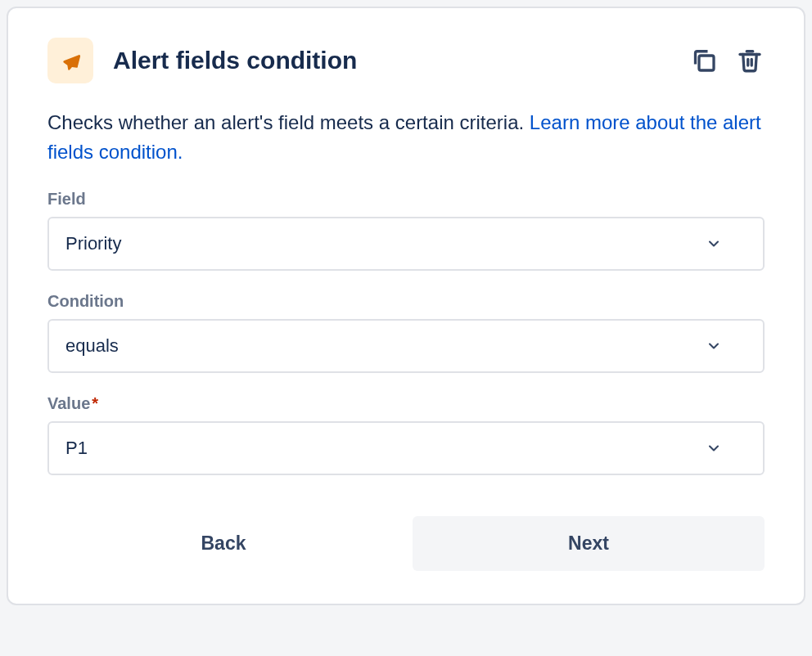  Describe the element at coordinates (93, 244) in the screenshot. I see `field-select-value: Priority` at that location.